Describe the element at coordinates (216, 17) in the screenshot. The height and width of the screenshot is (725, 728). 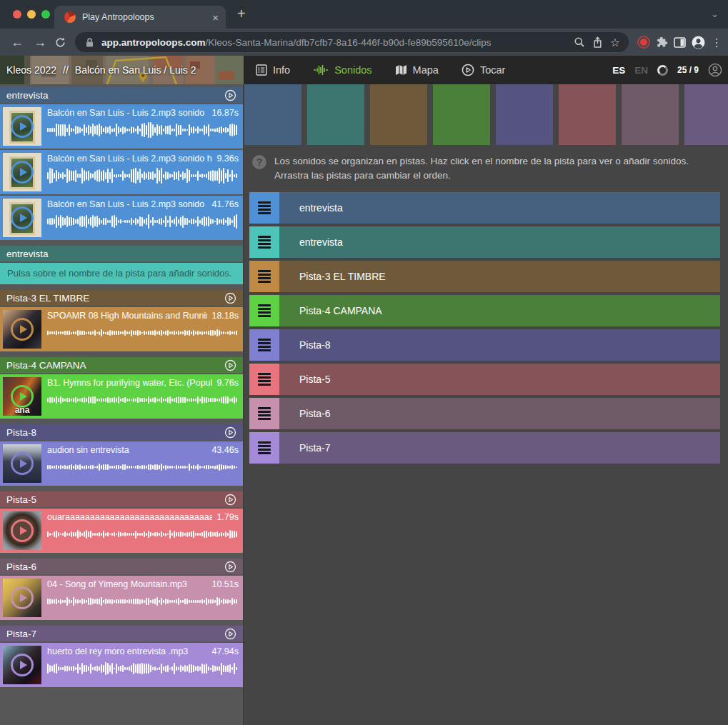
I see `tab-close-icon: ×` at that location.